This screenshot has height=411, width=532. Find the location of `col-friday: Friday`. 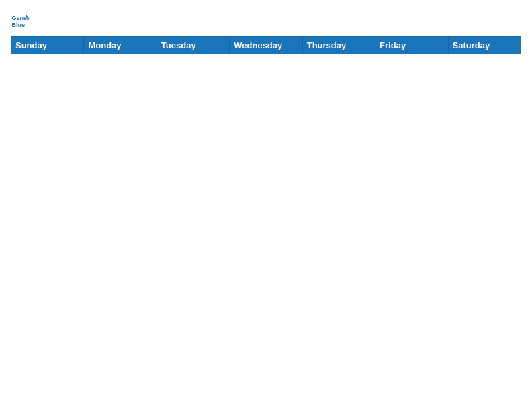

col-friday: Friday is located at coordinates (412, 46).